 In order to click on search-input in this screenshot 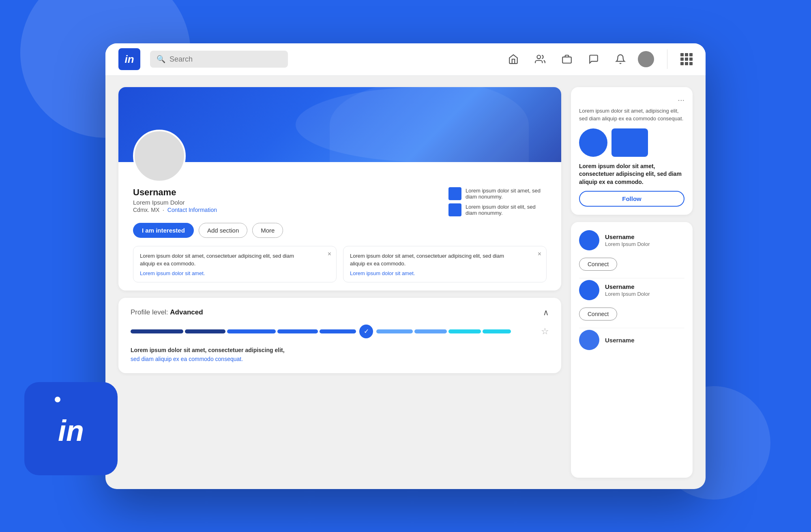, I will do `click(225, 59)`.